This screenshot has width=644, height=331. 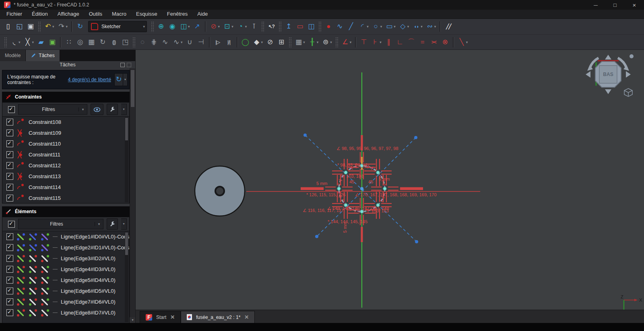 What do you see at coordinates (246, 42) in the screenshot?
I see `periodic-bspline-icon: ◯` at bounding box center [246, 42].